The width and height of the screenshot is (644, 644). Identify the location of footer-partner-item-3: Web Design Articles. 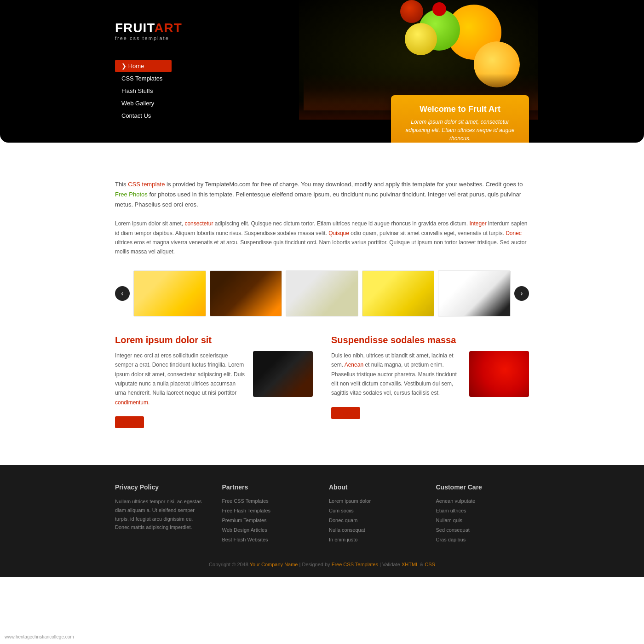
(269, 530).